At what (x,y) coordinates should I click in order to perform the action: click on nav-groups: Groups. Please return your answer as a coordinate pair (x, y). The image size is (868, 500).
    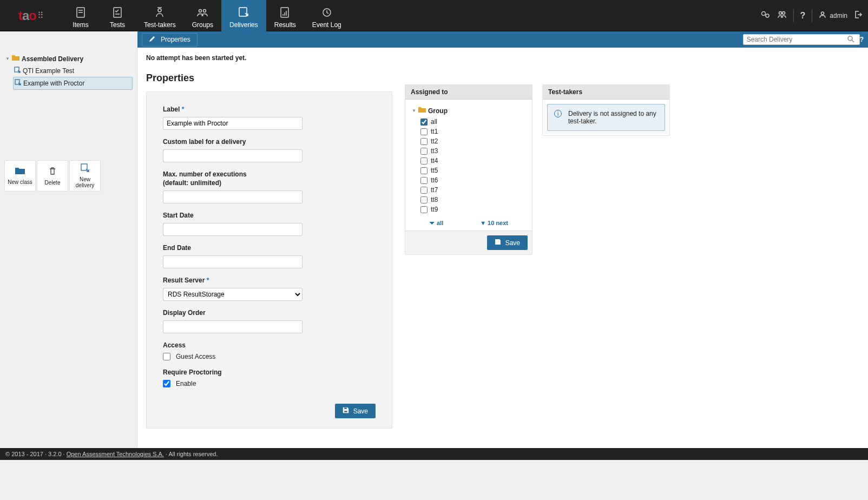
    Looking at the image, I should click on (202, 16).